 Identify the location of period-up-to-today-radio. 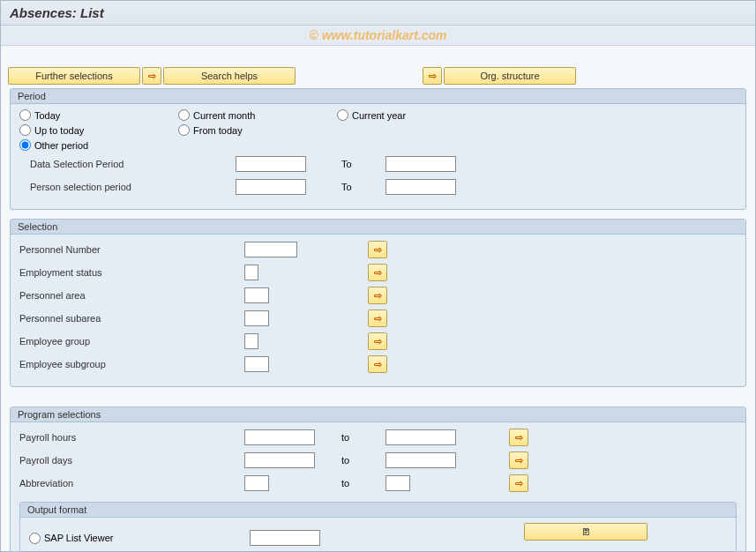
(25, 131).